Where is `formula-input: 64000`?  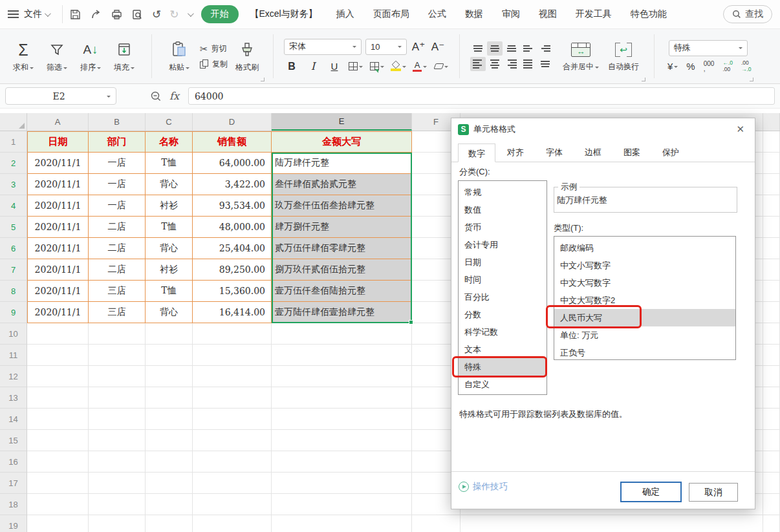
formula-input: 64000 is located at coordinates (481, 96).